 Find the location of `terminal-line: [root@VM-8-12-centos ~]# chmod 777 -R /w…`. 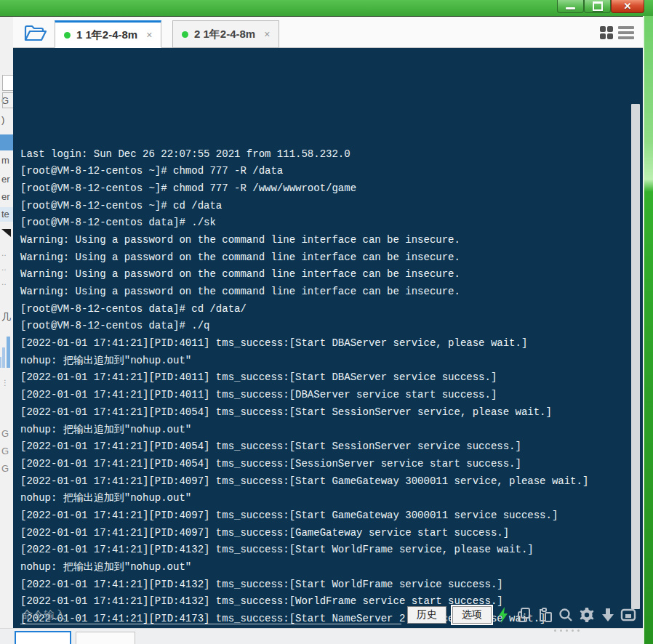

terminal-line: [root@VM-8-12-centos ~]# chmod 777 -R /w… is located at coordinates (323, 189).